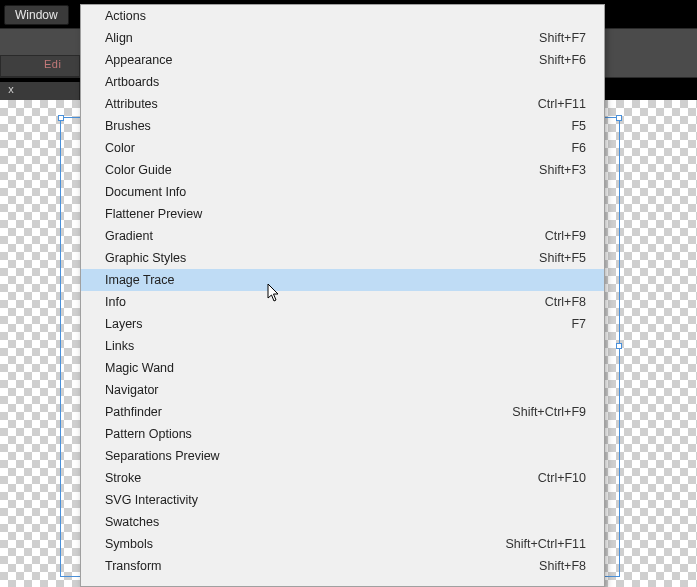 The height and width of the screenshot is (587, 697). I want to click on menu-item-brushes: BrushesF5, so click(342, 126).